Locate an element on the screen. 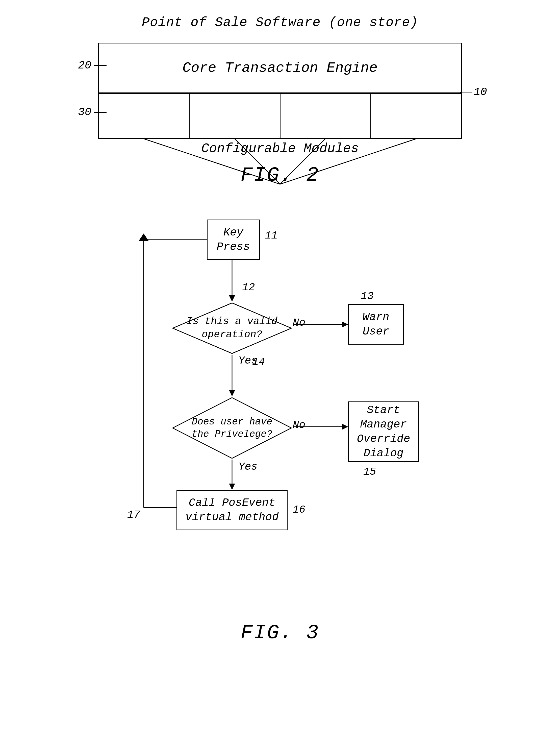 This screenshot has height=740, width=560. fig2-diagram: 20 30 10 Core Transaction Engine is located at coordinates (280, 91).